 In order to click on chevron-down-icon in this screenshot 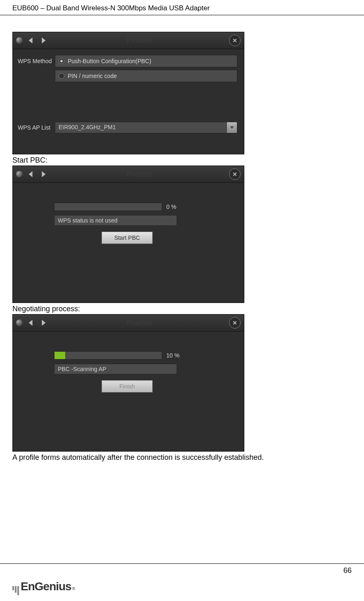, I will do `click(232, 128)`.